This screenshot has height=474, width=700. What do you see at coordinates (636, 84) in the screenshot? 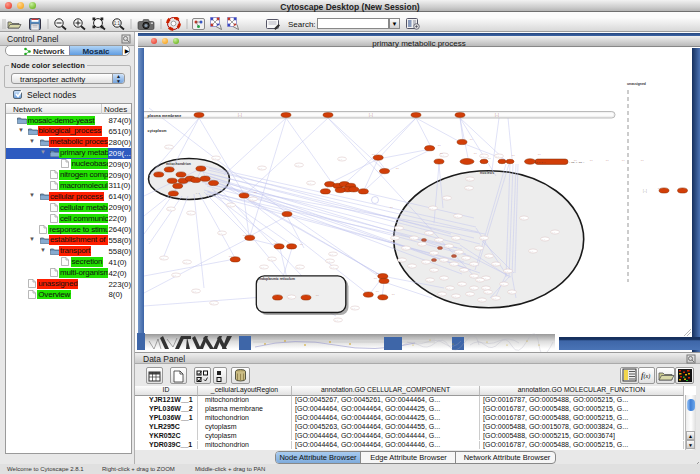
I see `svg-text: unassigned` at bounding box center [636, 84].